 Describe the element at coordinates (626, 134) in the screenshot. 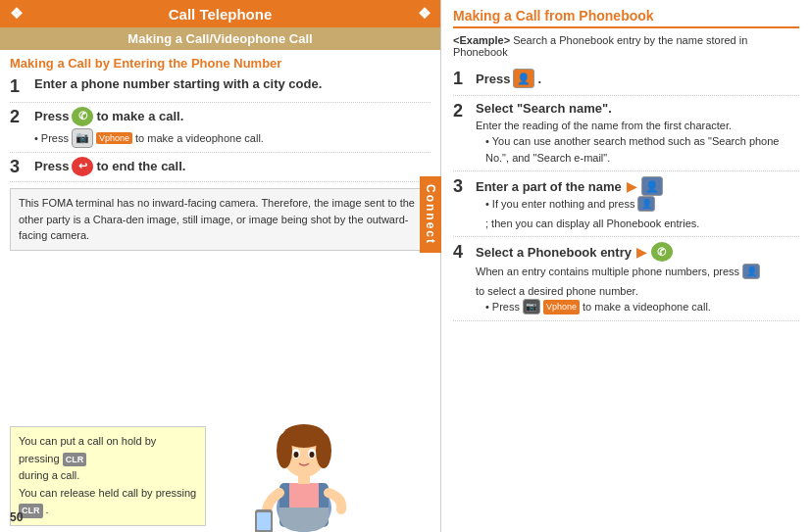

I see `right-step-2: 2 Select "Search name". Enter the readin…` at that location.